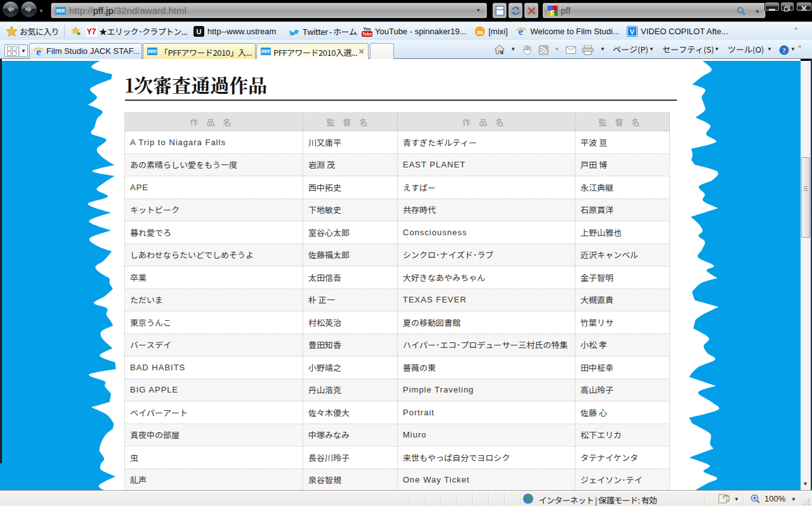 The width and height of the screenshot is (812, 506). Describe the element at coordinates (367, 34) in the screenshot. I see `svg-text: Tube` at that location.